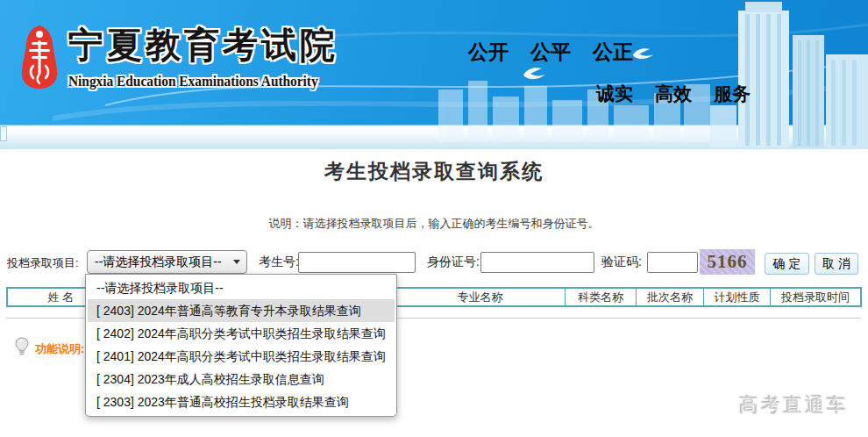  Describe the element at coordinates (39, 57) in the screenshot. I see `authority-seal-logo` at that location.